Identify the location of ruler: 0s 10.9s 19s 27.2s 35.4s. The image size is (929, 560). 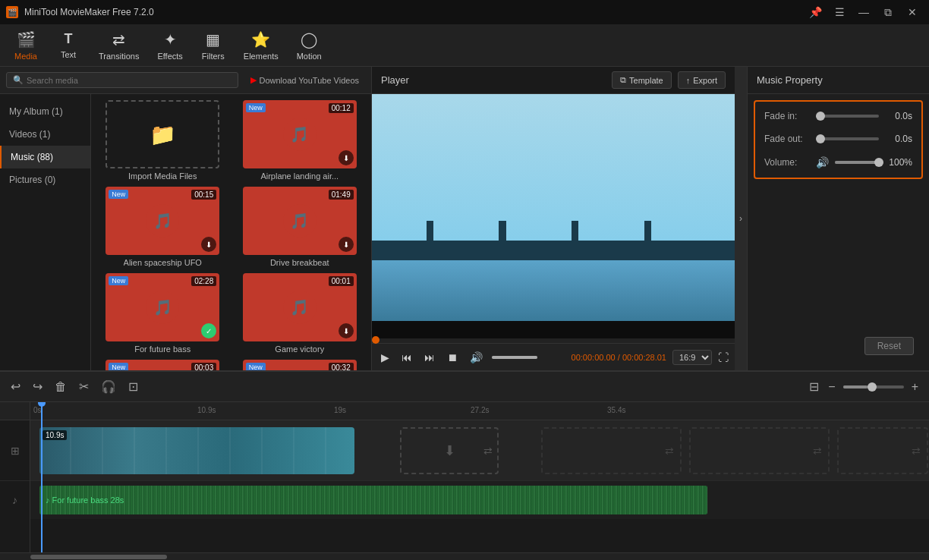
(480, 411).